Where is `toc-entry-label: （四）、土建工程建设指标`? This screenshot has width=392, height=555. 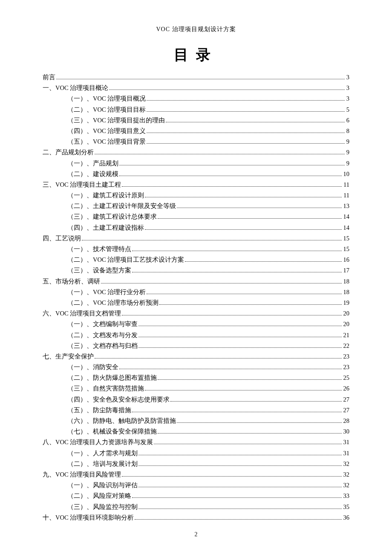 toc-entry-label: （四）、土建工程建设指标 is located at coordinates (106, 228).